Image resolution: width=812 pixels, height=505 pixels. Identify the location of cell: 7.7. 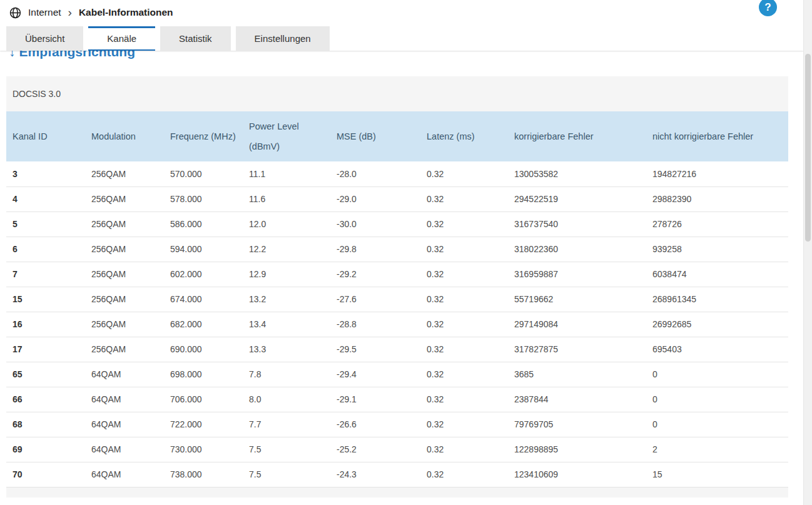
(287, 424).